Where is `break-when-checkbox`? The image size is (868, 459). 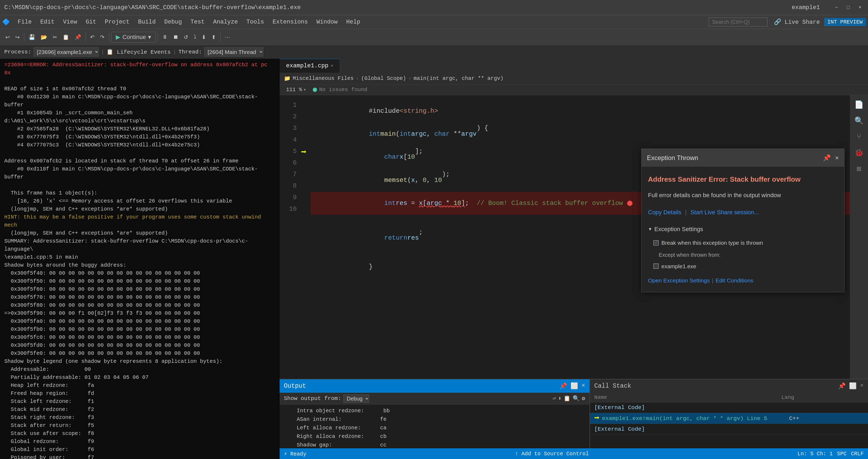 break-when-checkbox is located at coordinates (656, 243).